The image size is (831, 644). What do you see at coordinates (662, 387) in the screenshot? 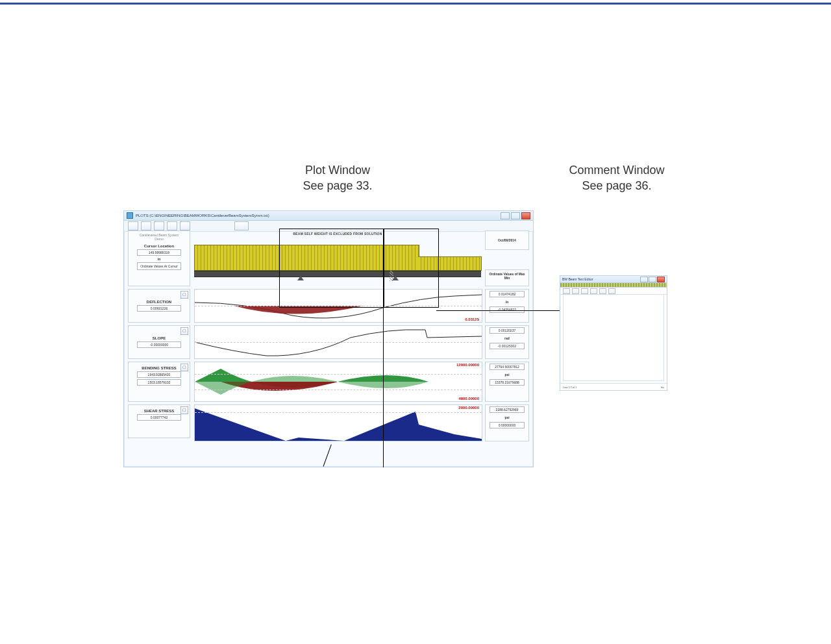
I see `comment-status-right: Ins` at bounding box center [662, 387].